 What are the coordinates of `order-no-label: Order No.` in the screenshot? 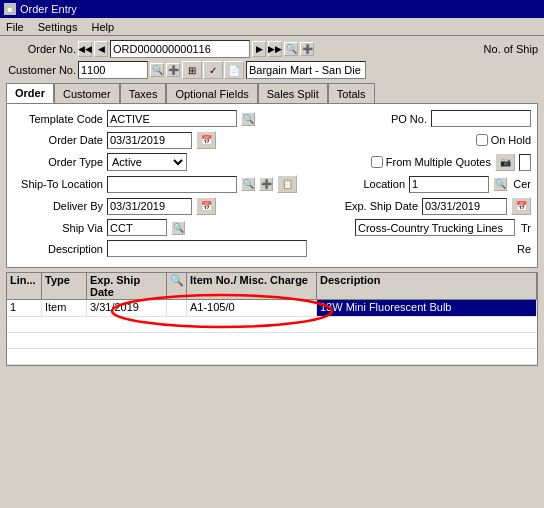 It's located at (41, 49).